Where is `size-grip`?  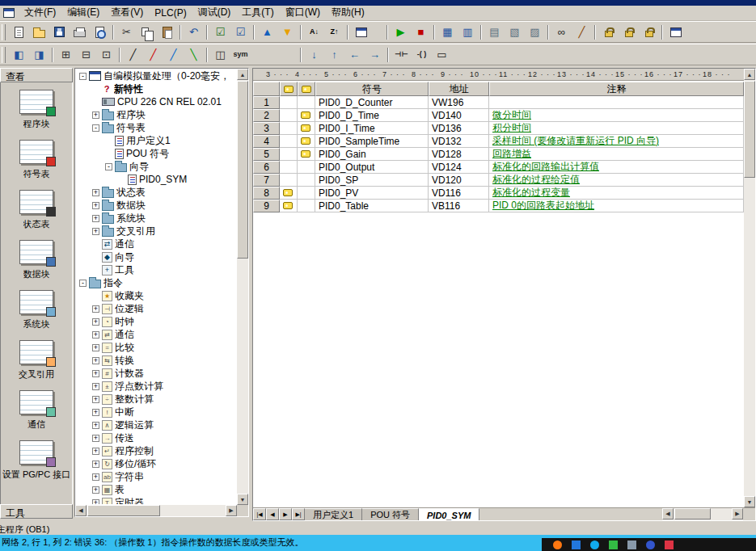
size-grip is located at coordinates (749, 514).